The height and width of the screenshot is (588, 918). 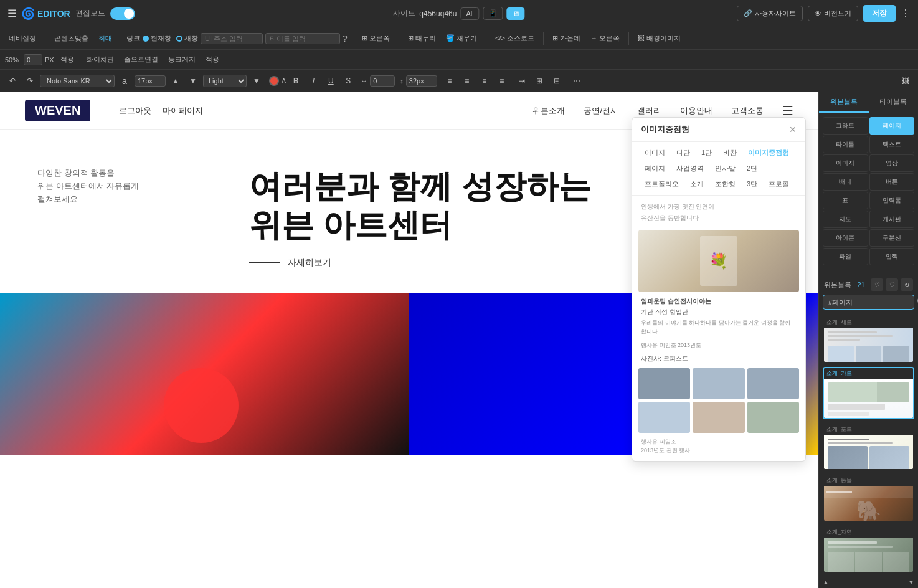 What do you see at coordinates (257, 81) in the screenshot?
I see `font-weight-arrow: ▼` at bounding box center [257, 81].